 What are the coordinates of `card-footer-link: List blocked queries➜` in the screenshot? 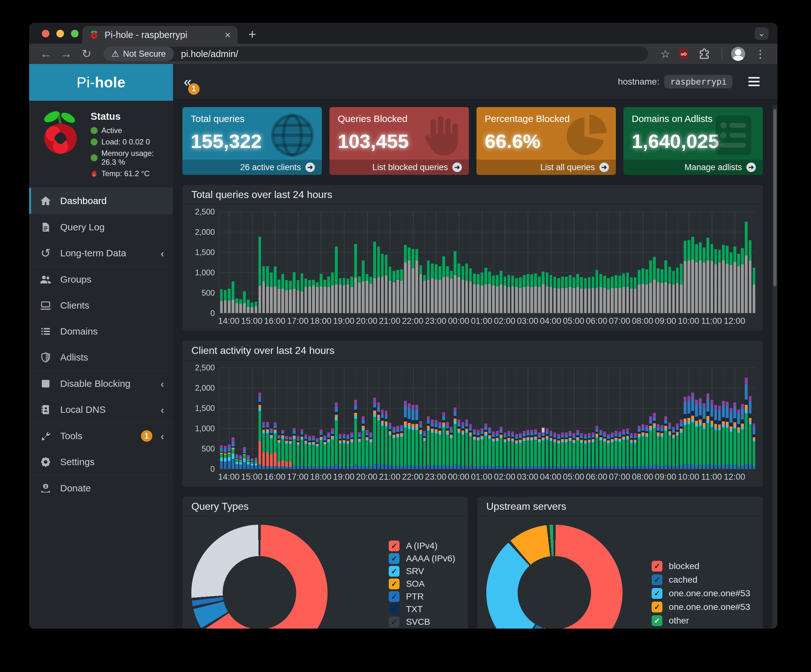 It's located at (399, 167).